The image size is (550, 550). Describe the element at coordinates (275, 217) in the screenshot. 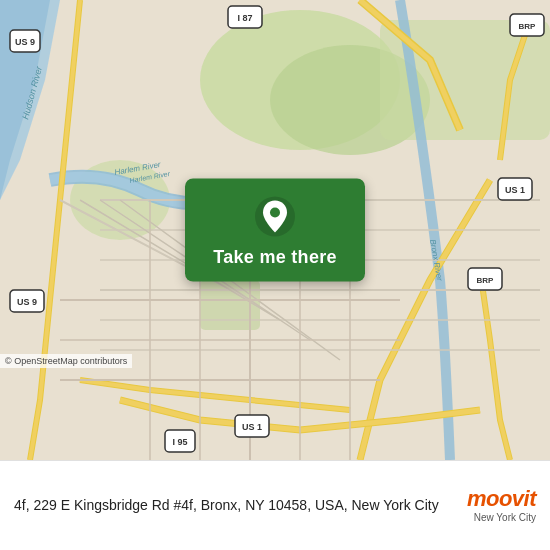

I see `location-pin-icon` at that location.